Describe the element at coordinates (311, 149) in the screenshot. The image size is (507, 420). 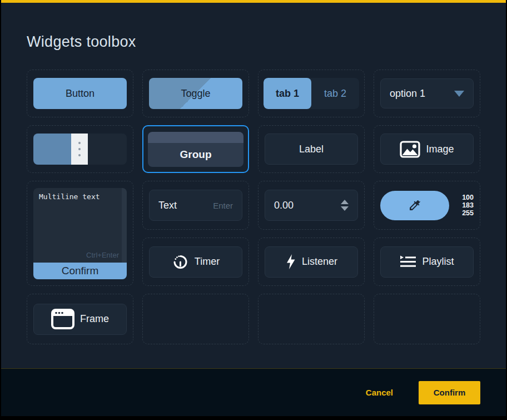
I see `label-preview: Label` at that location.